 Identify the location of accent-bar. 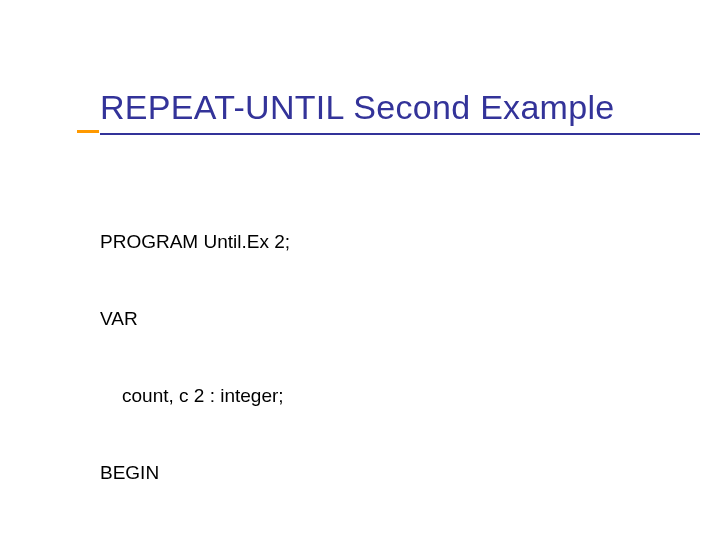
(88, 132).